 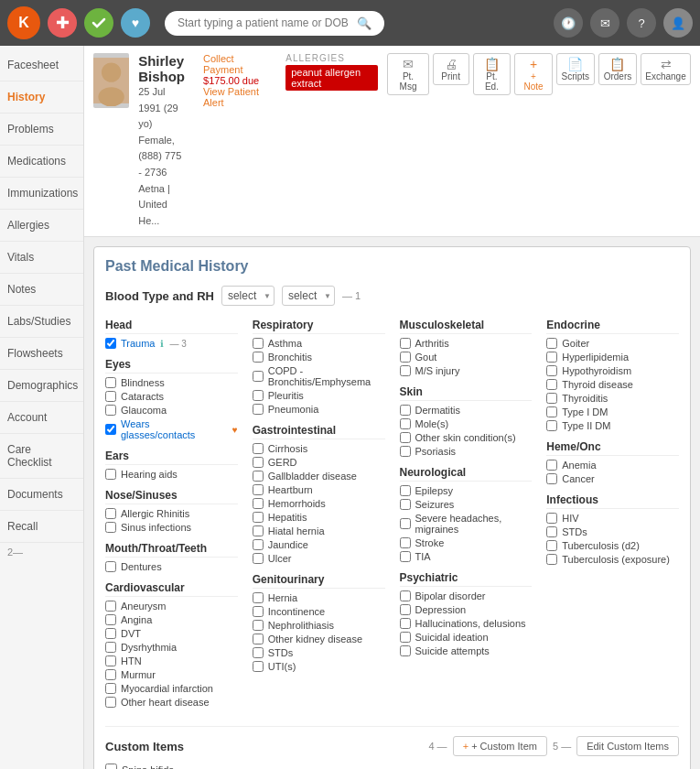 I want to click on suicide-attempts-checkbox, so click(x=405, y=651).